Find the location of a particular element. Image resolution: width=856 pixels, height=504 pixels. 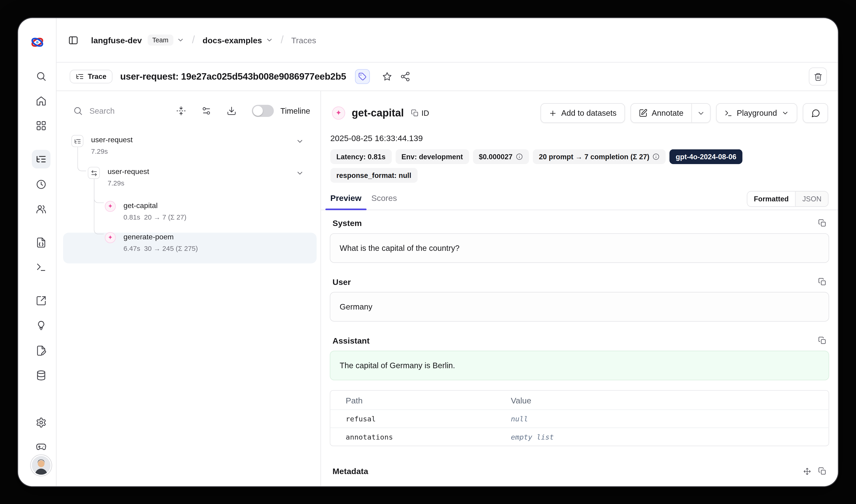

tree-node-meta: 0.81s 20 → 7 (Σ 27) is located at coordinates (155, 217).